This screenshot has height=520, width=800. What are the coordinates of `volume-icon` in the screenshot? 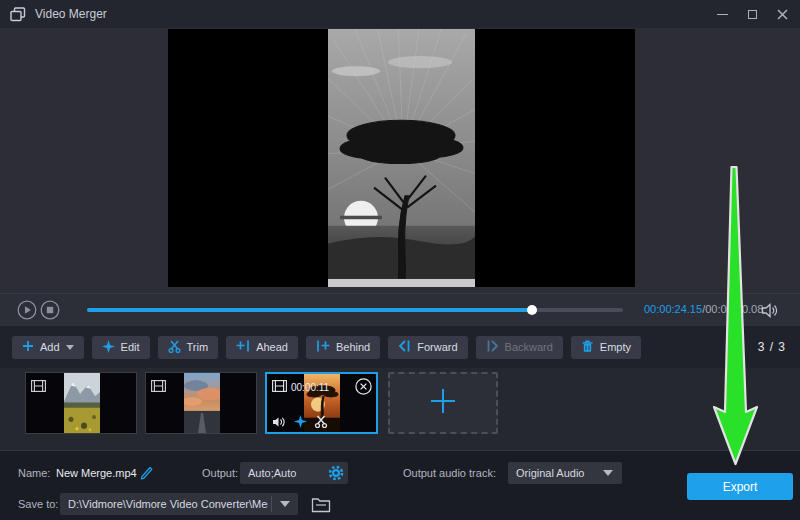 It's located at (771, 310).